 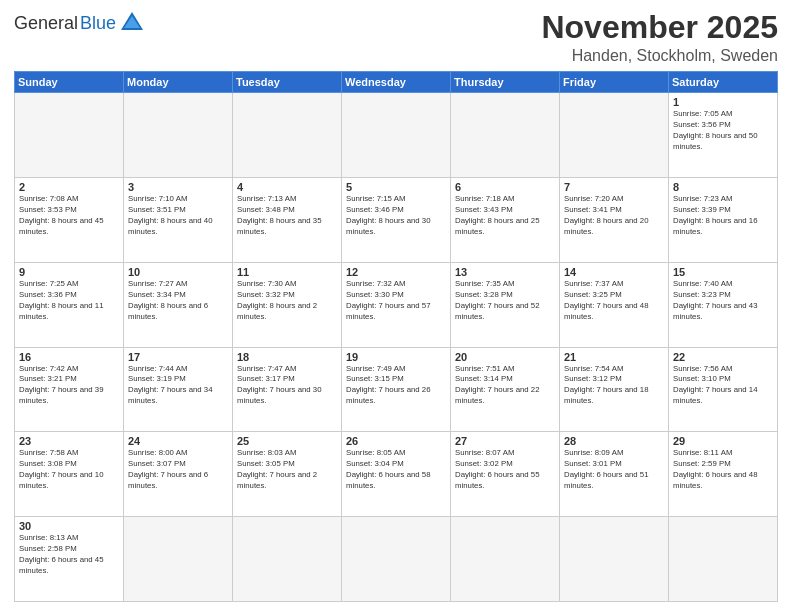 What do you see at coordinates (505, 216) in the screenshot?
I see `day-info: Sunrise: 7:18 AMSunset: 3:43 PMDaylight:…` at bounding box center [505, 216].